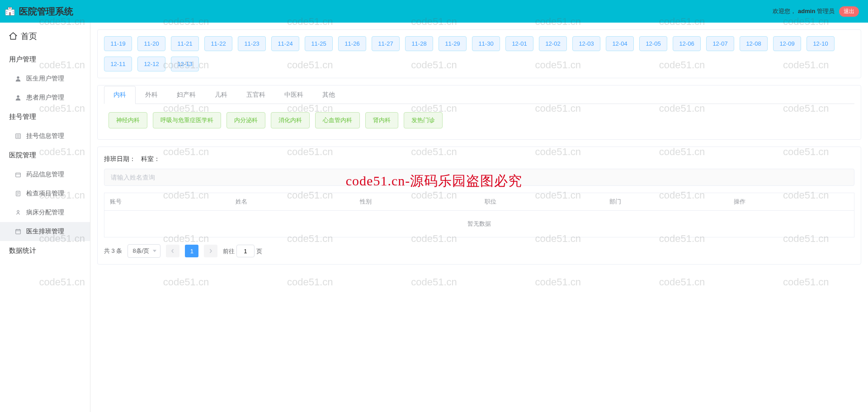  Describe the element at coordinates (256, 95) in the screenshot. I see `dept-tab-4: 五官科` at that location.